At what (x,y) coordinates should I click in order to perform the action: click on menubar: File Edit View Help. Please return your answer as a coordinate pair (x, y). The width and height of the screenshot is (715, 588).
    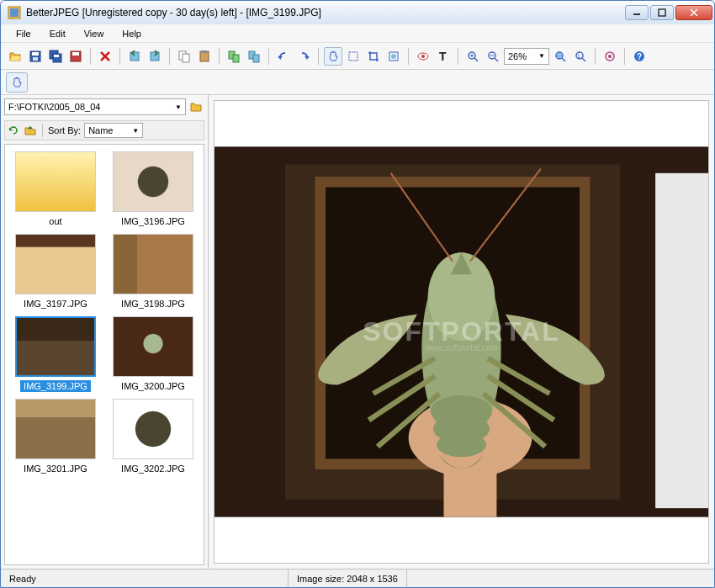
    Looking at the image, I should click on (358, 34).